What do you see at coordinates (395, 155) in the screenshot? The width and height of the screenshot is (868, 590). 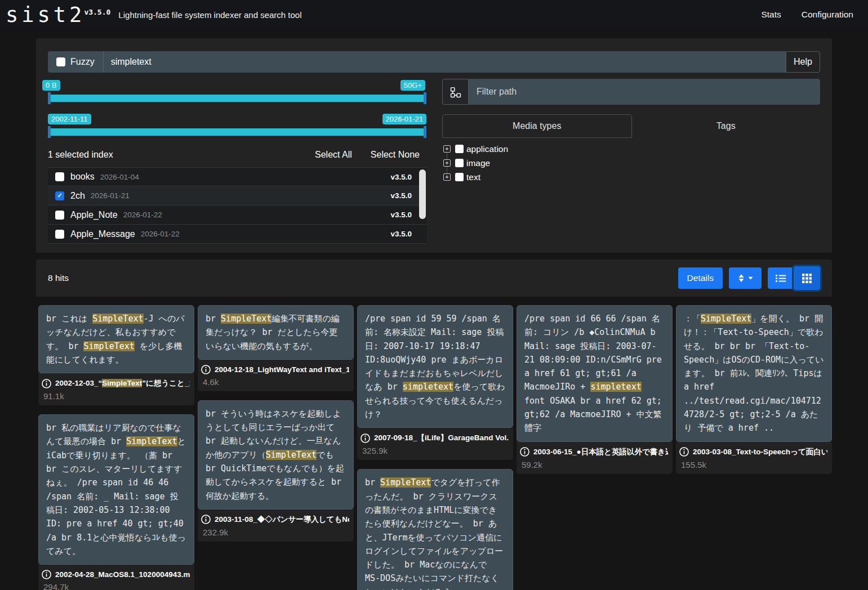 I see `select-none-button: Select None` at bounding box center [395, 155].